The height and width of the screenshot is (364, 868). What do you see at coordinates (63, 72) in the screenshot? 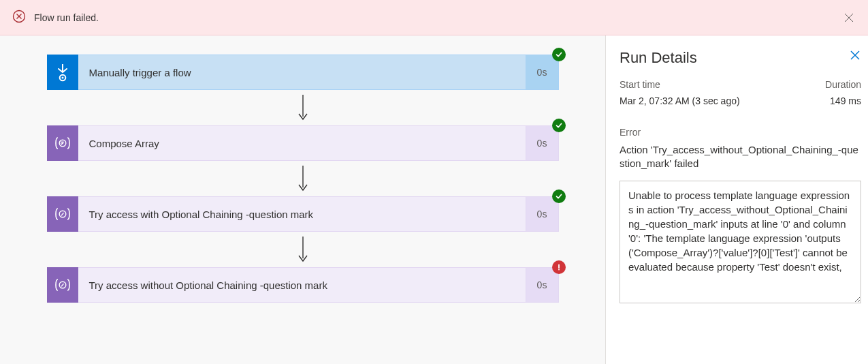
I see `trigger-icon` at bounding box center [63, 72].